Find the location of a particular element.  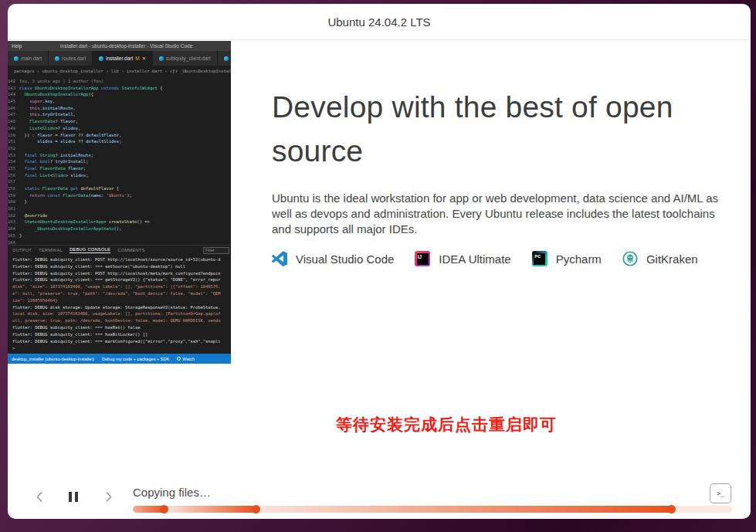

watch-icon is located at coordinates (179, 358).